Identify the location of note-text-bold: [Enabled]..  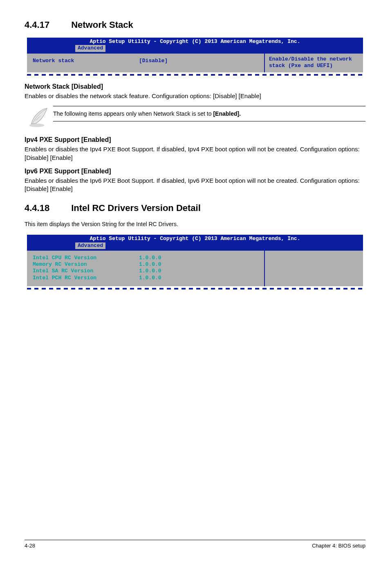
(227, 114).